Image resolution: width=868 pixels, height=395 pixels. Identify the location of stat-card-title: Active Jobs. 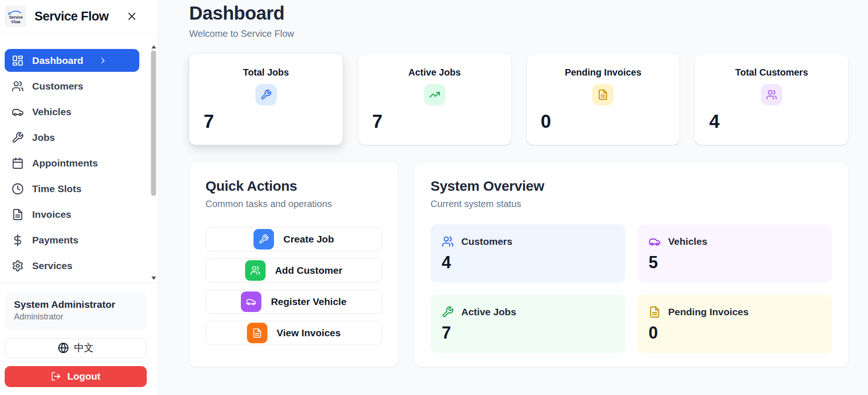
(434, 73).